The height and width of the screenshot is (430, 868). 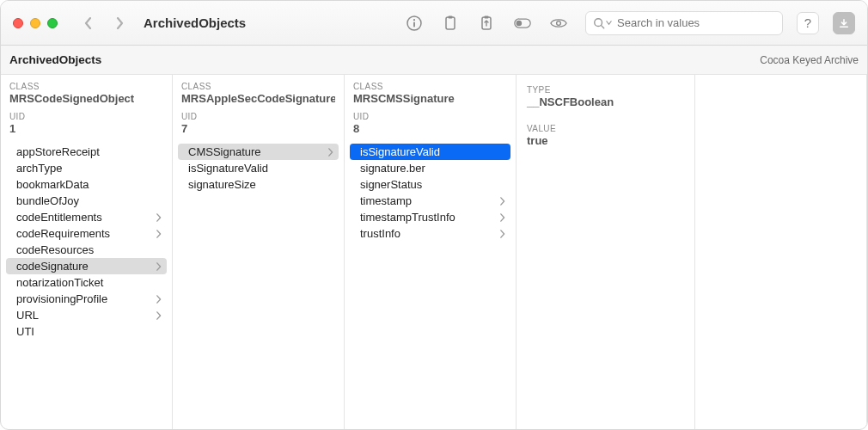 I want to click on list-item-label: notarizationTicket, so click(x=60, y=282).